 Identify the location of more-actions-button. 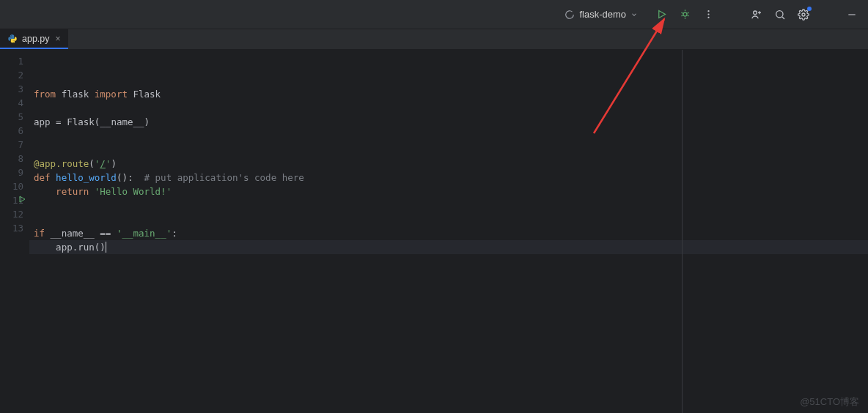
(708, 15).